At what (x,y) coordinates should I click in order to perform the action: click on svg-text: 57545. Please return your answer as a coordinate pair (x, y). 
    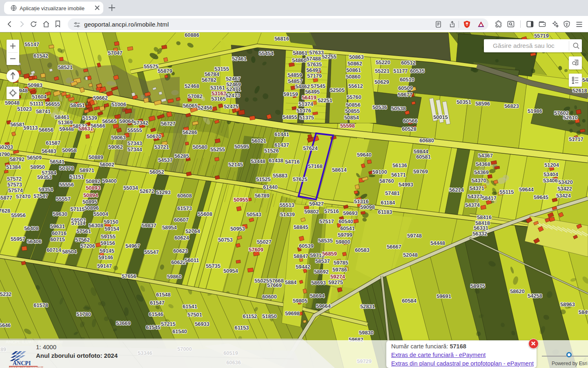
    Looking at the image, I should click on (318, 86).